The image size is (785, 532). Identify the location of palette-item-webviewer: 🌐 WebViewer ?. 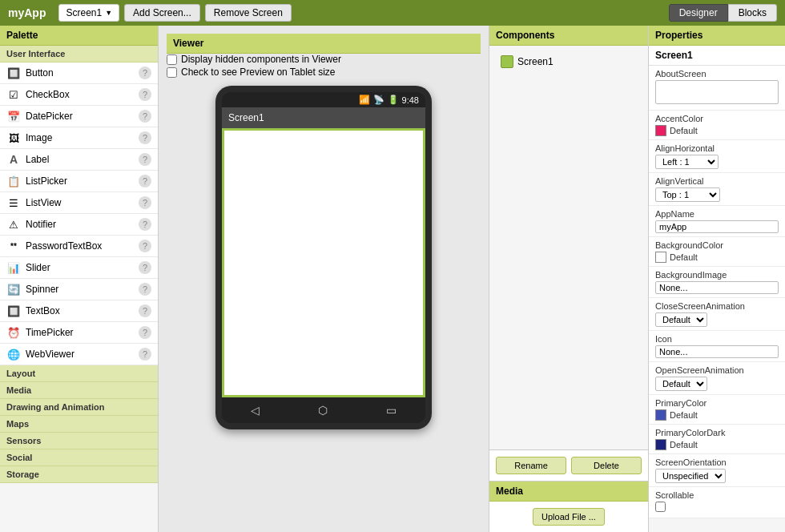
(78, 354).